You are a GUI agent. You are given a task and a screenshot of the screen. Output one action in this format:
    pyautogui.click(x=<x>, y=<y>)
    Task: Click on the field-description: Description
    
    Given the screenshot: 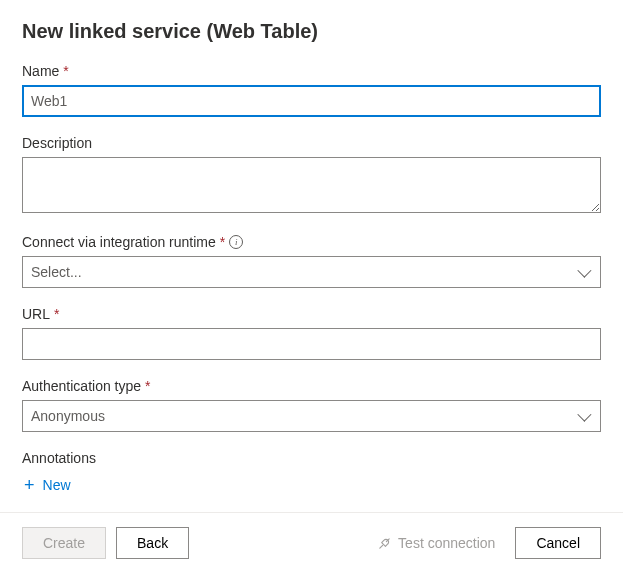 What is the action you would take?
    pyautogui.click(x=312, y=176)
    